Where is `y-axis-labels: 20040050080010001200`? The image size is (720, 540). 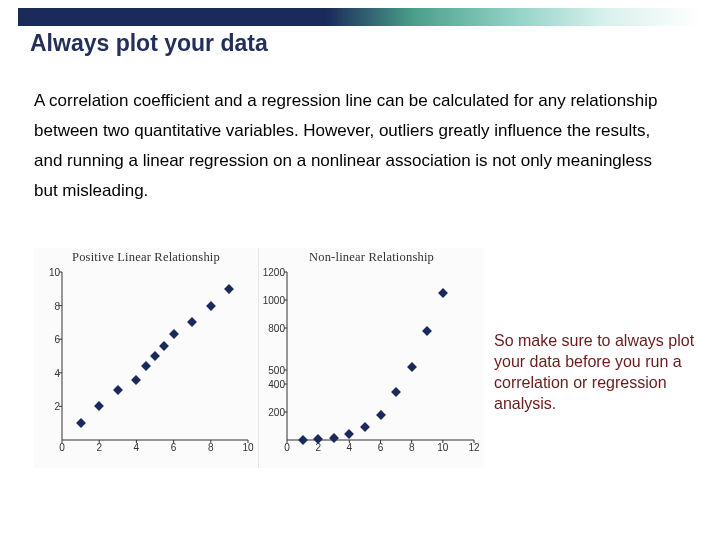
y-axis-labels: 20040050080010001200 is located at coordinates (274, 356).